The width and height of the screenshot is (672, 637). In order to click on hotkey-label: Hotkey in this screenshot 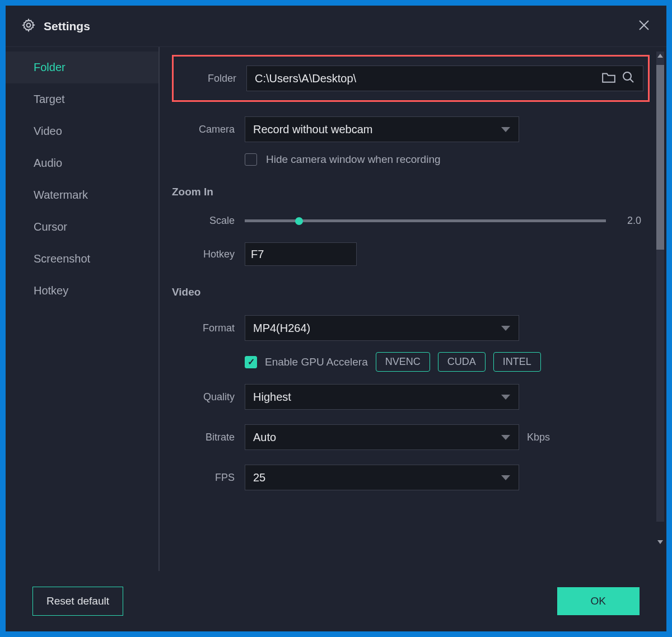, I will do `click(208, 254)`.